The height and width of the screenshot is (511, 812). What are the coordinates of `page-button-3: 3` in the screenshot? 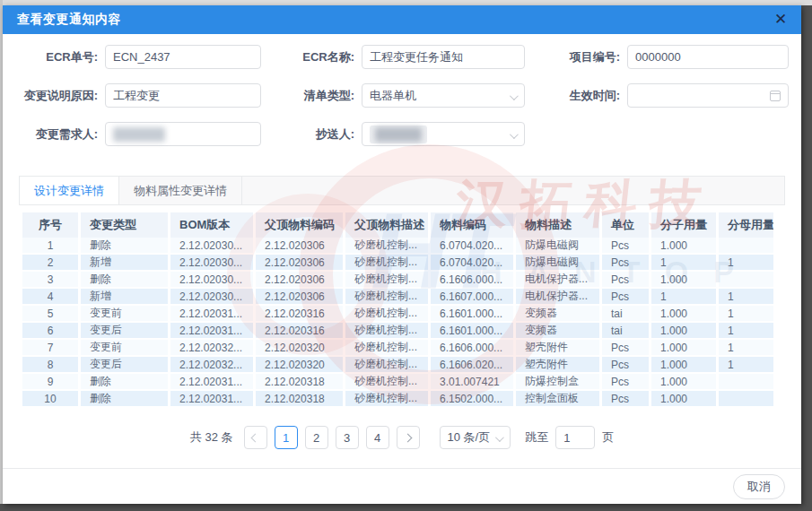 It's located at (347, 437).